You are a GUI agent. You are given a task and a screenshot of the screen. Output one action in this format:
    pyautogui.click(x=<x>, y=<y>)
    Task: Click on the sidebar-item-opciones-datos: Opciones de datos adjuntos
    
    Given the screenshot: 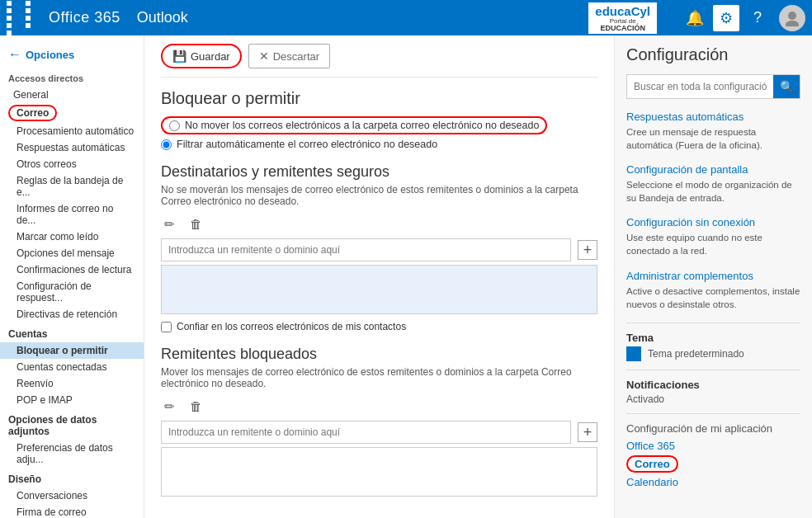 What is the action you would take?
    pyautogui.click(x=72, y=426)
    